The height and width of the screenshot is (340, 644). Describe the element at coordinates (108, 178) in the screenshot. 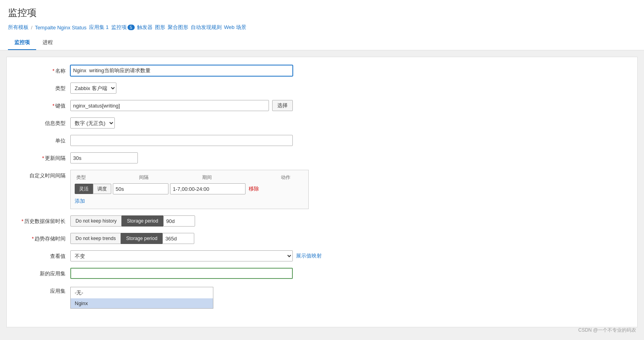

I see `col-type-header: 类型` at that location.